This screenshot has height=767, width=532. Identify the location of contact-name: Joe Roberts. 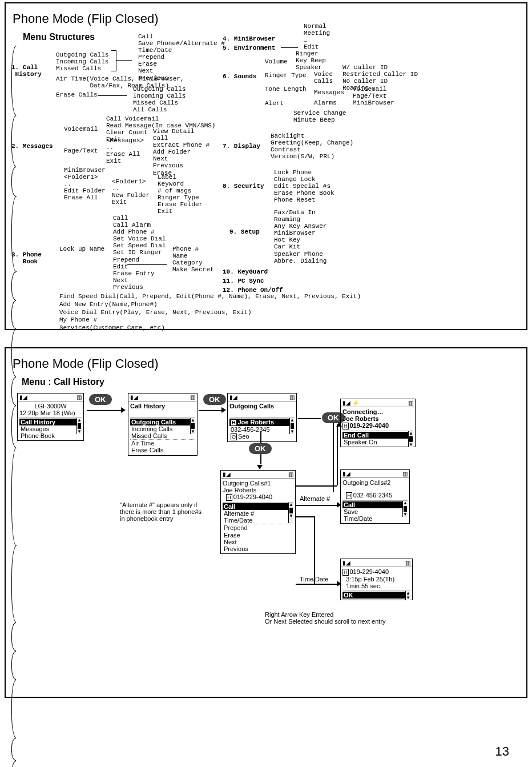
(258, 490).